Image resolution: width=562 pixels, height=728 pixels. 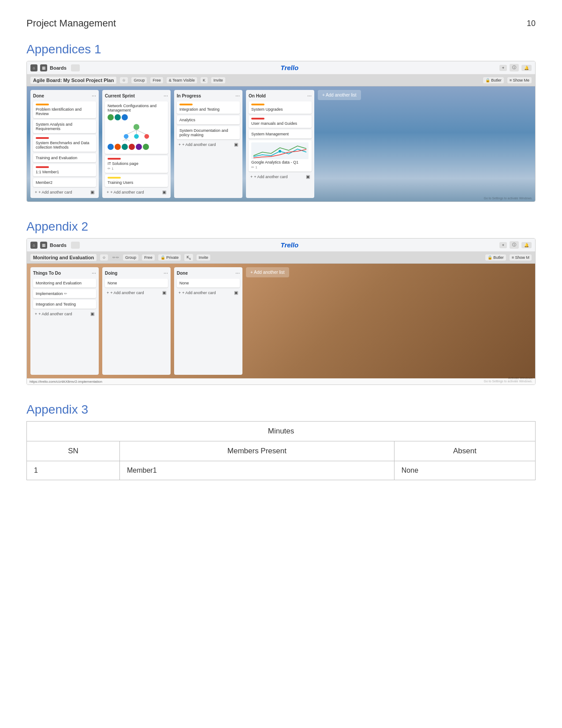 I want to click on minutes-table: Minutes SN Members Present Absent 1 Memb…, so click(x=281, y=451).